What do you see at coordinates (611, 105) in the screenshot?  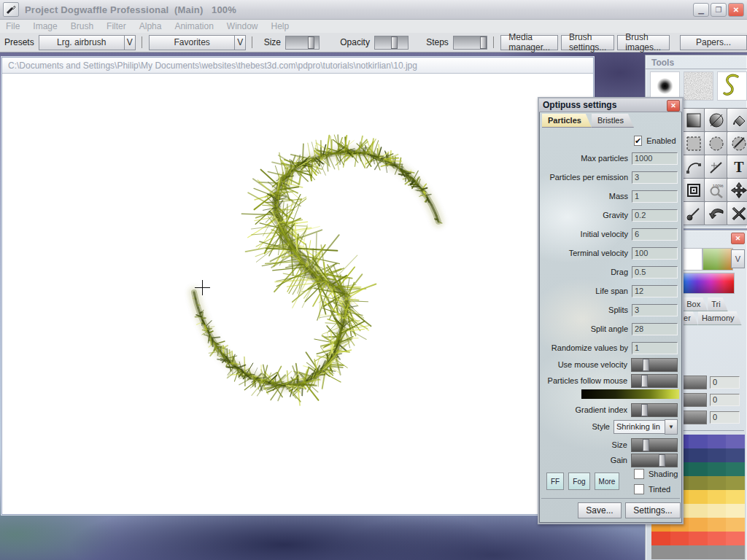 I see `dialog-title-bar: Optipuss settings ✕` at bounding box center [611, 105].